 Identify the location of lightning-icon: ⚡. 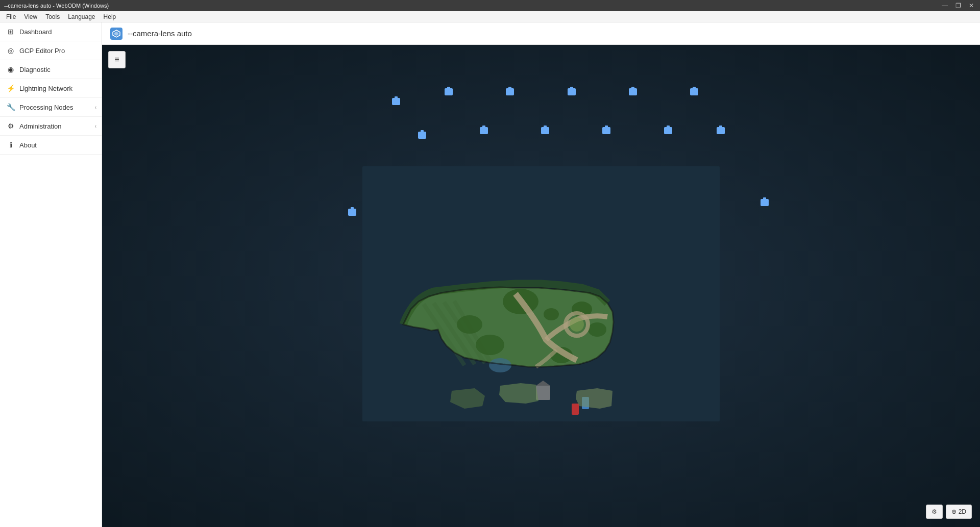
(11, 88).